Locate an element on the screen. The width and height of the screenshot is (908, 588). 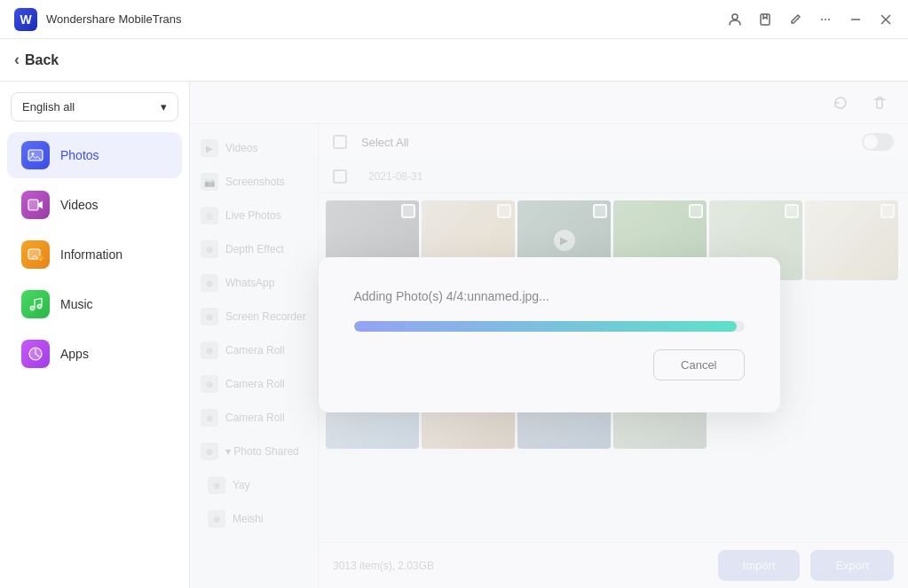
edit-icon is located at coordinates (795, 20).